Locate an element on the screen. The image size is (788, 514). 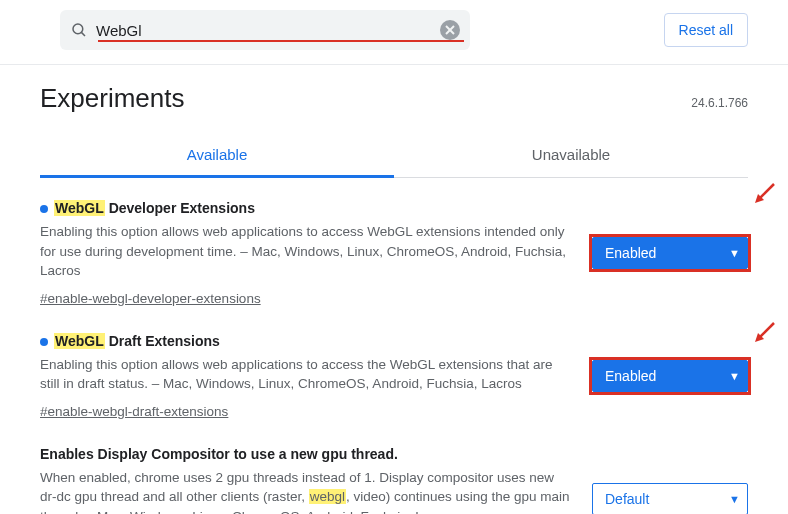
search-box is located at coordinates (265, 30).